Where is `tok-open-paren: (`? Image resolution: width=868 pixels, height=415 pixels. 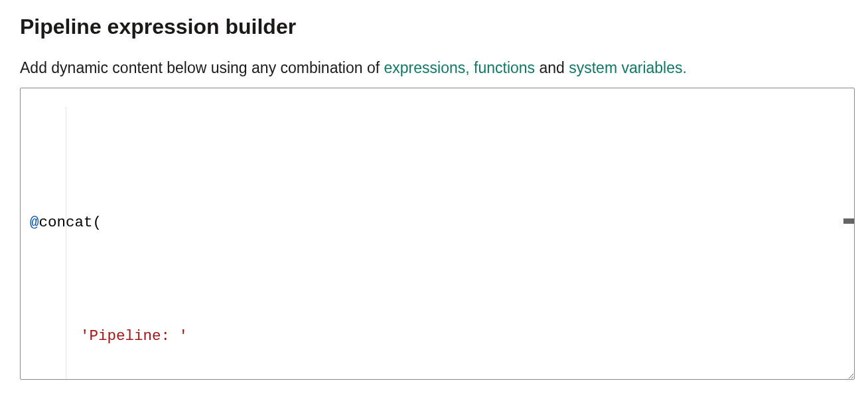
tok-open-paren: ( is located at coordinates (98, 223).